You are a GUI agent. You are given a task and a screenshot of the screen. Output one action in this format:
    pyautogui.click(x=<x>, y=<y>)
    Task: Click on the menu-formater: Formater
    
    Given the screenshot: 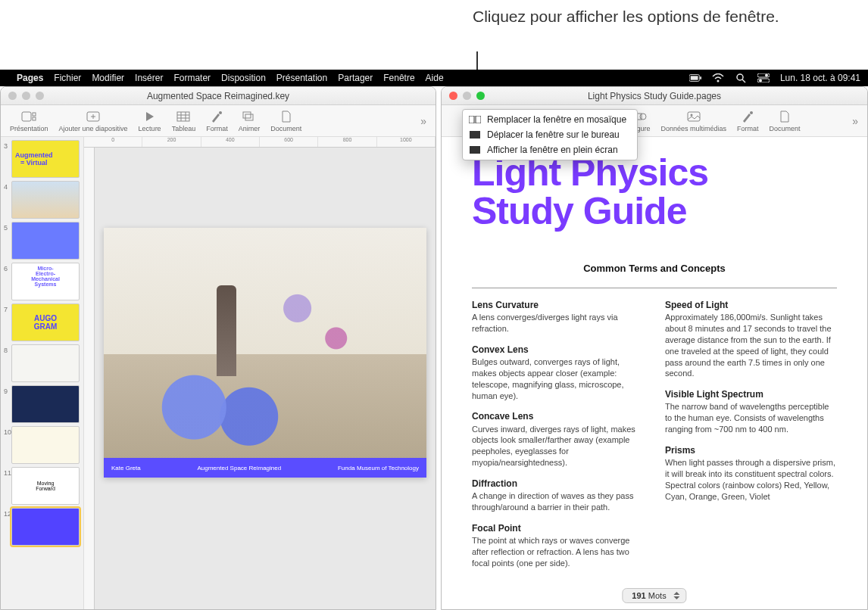 What is the action you would take?
    pyautogui.click(x=192, y=78)
    